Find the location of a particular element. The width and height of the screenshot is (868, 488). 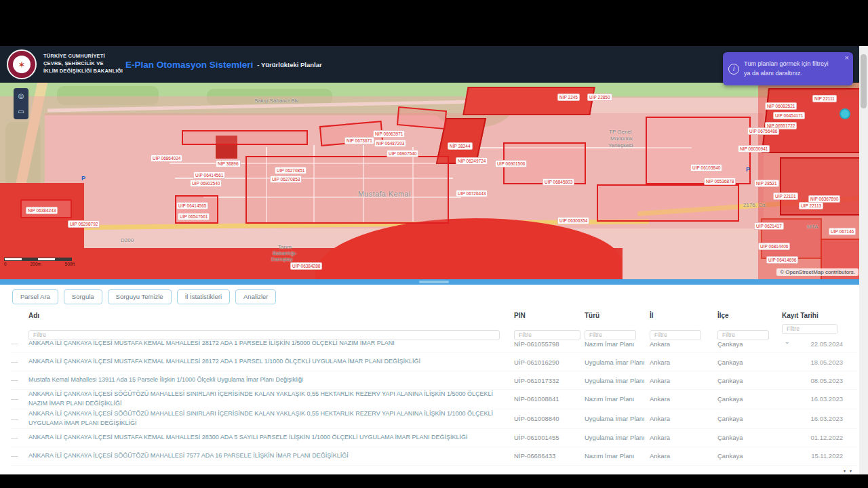

plan-pin-label: UİP 067146 is located at coordinates (842, 232).